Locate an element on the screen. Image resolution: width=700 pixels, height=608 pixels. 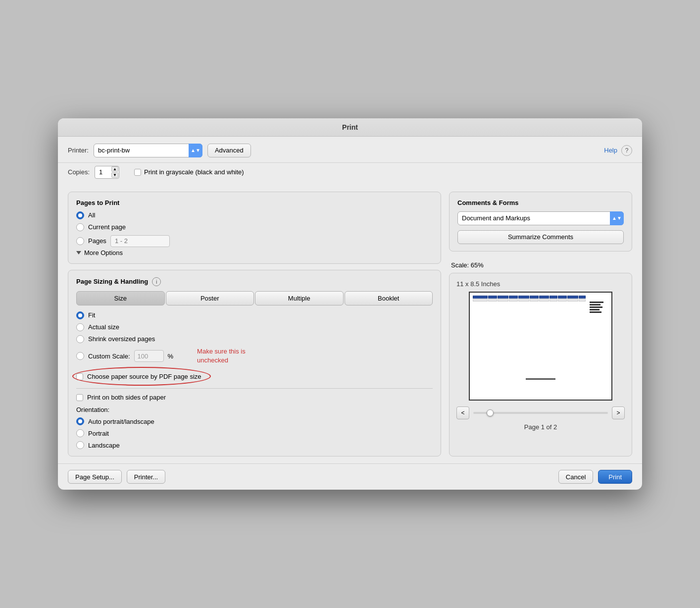
sizing-radio-group: Fit Actual size Shrink oversized pages C… is located at coordinates (254, 338).